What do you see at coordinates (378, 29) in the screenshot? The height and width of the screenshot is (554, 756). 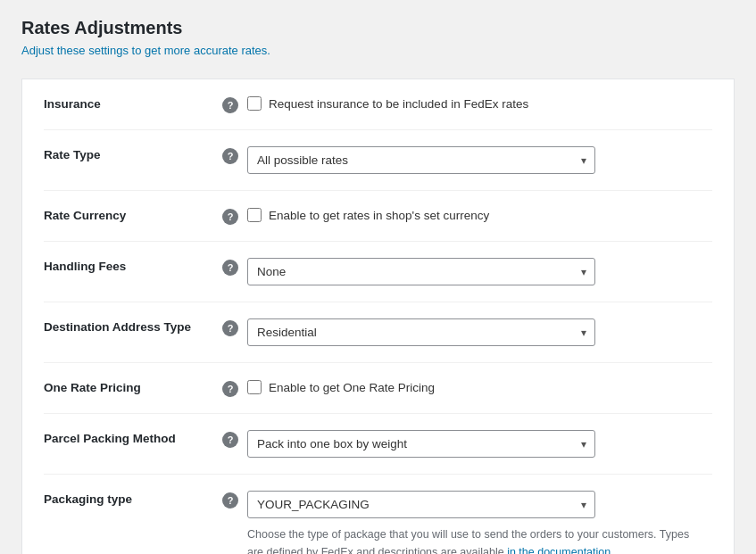 I see `page-title: Rates Adjustments` at bounding box center [378, 29].